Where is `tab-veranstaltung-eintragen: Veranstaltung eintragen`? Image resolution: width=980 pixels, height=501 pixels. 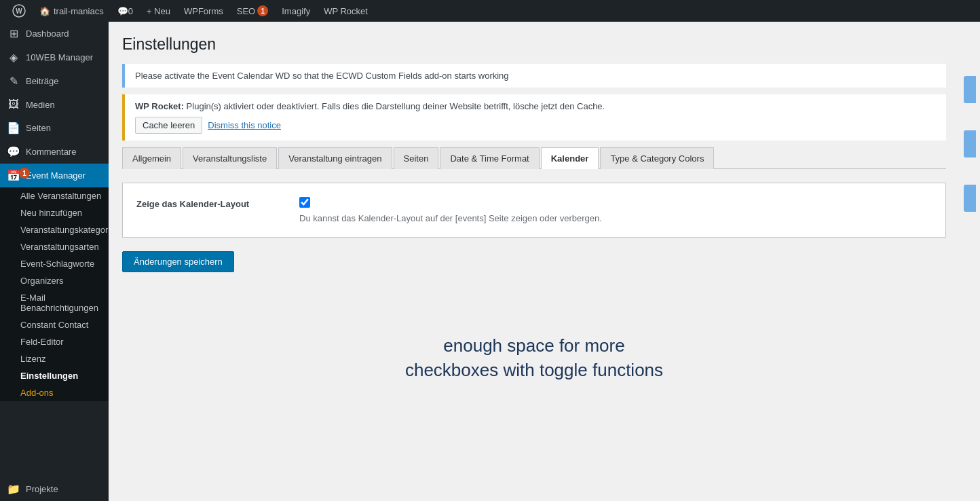
tab-veranstaltung-eintragen: Veranstaltung eintragen is located at coordinates (335, 158).